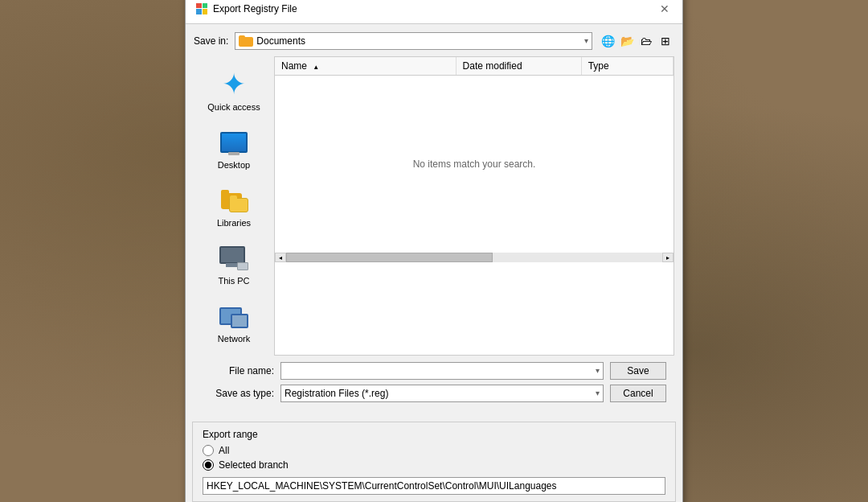 The height and width of the screenshot is (502, 868). I want to click on chevron-down-icon: ▾, so click(587, 40).